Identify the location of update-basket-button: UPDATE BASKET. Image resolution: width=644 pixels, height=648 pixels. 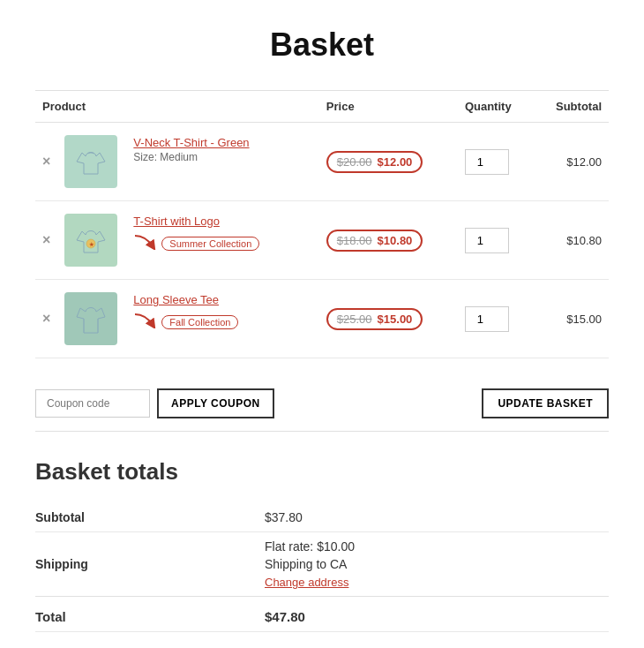
(545, 403).